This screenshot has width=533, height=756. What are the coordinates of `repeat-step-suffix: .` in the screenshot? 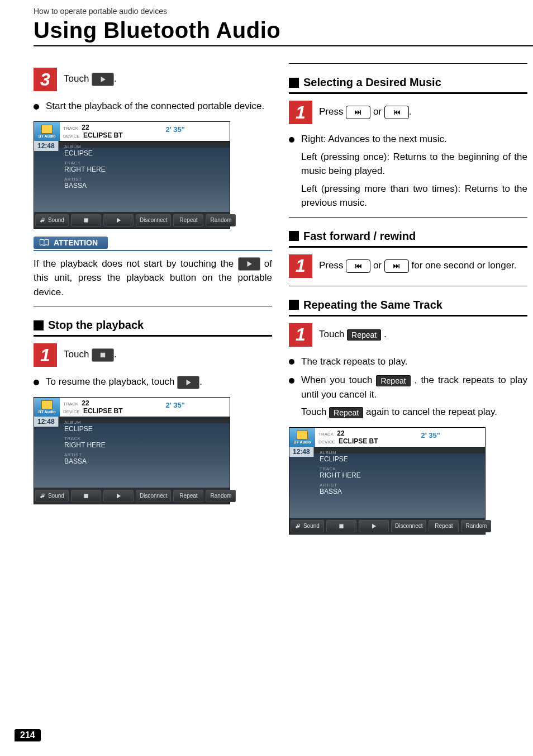 It's located at (383, 334).